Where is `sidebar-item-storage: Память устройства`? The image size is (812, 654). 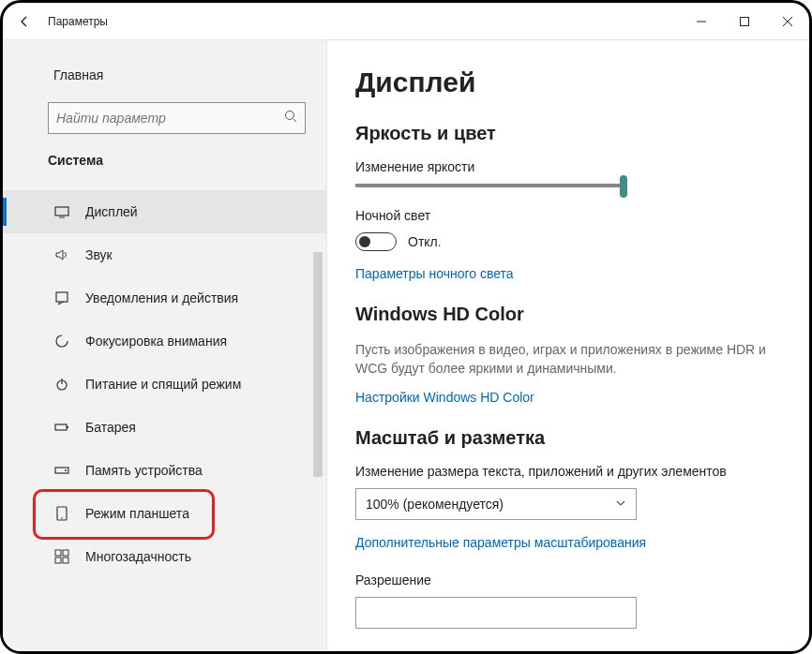
sidebar-item-storage: Память устройства is located at coordinates (165, 470).